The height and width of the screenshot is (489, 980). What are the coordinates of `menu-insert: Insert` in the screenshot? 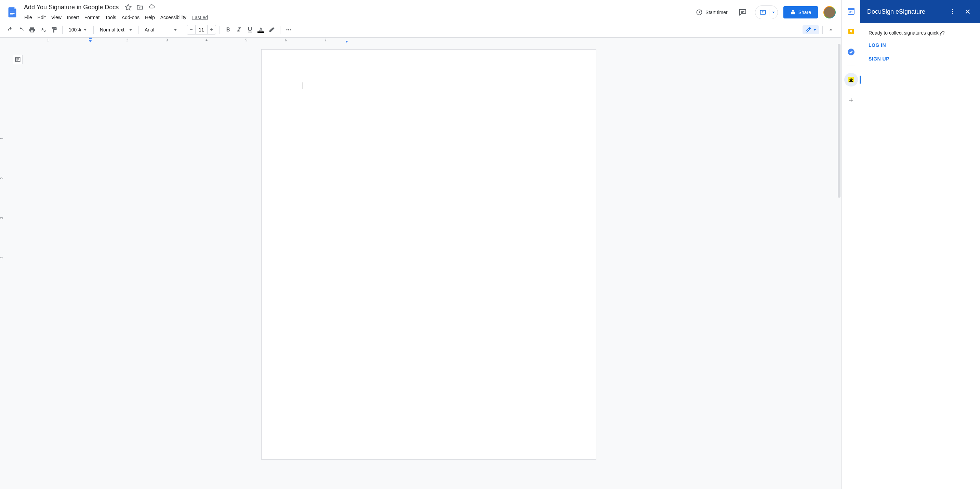 It's located at (73, 18).